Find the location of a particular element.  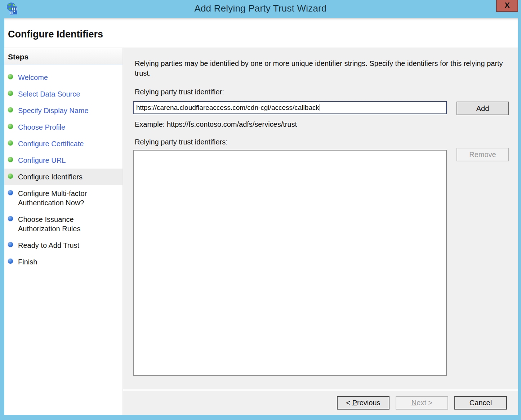

step-item-configure-identifiers-current: Configure Identifiers is located at coordinates (63, 177).